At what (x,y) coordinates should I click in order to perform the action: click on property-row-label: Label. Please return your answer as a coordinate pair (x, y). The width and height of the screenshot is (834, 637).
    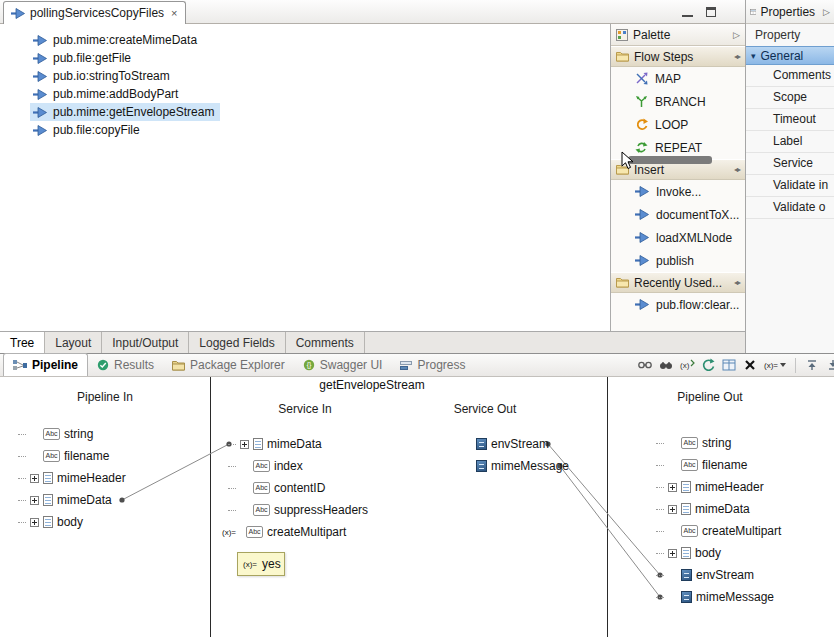
    Looking at the image, I should click on (790, 142).